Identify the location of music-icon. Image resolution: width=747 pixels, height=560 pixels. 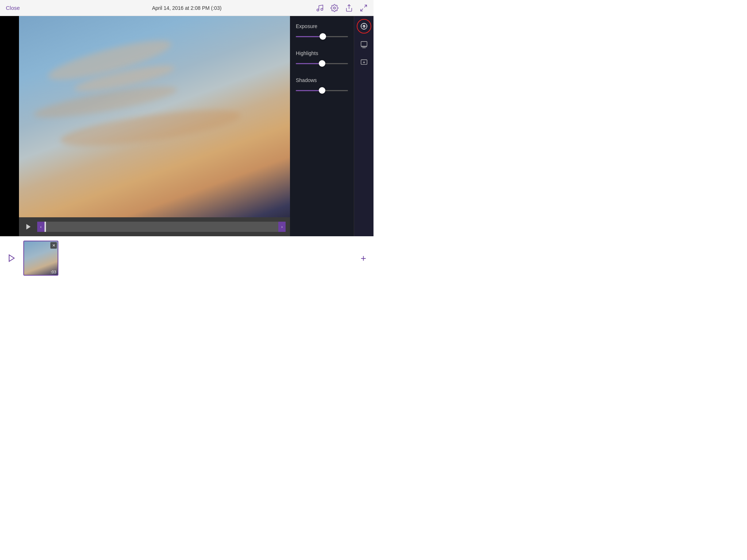
(320, 8).